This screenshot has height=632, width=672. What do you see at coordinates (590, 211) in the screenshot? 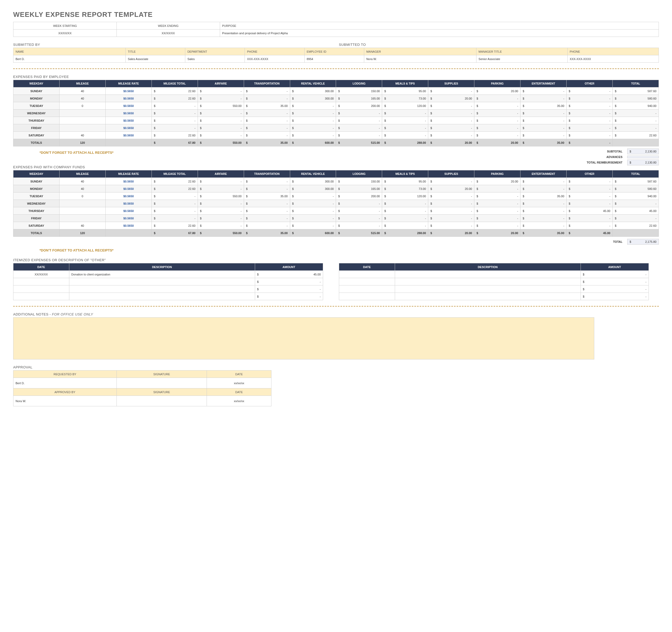
I see `amount-cell: $45.00` at bounding box center [590, 211].